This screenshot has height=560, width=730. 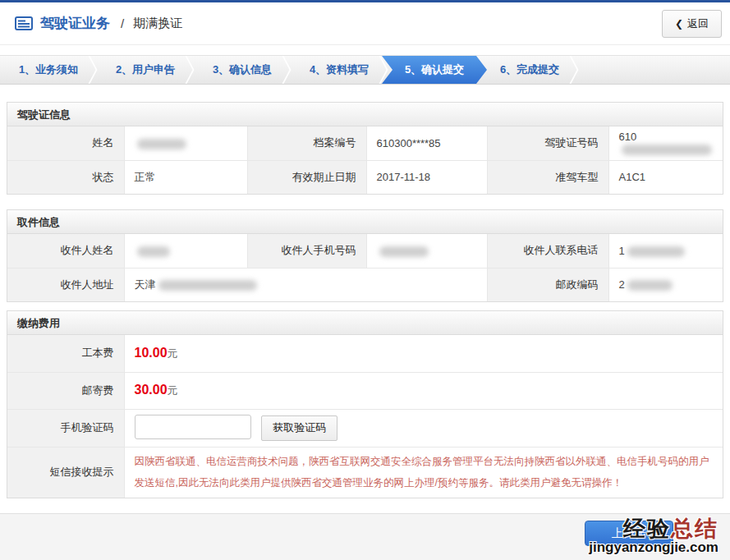 What do you see at coordinates (365, 324) in the screenshot?
I see `fees-title: 缴纳费用` at bounding box center [365, 324].